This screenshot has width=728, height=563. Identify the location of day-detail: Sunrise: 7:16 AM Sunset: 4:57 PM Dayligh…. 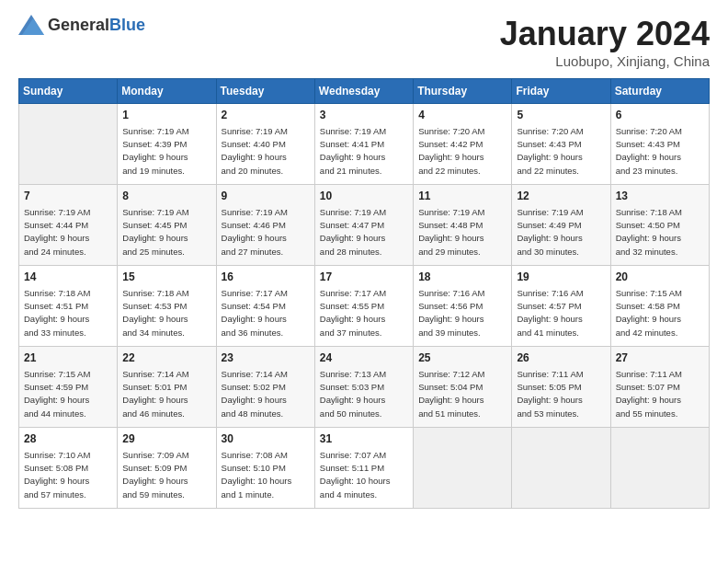
(561, 313).